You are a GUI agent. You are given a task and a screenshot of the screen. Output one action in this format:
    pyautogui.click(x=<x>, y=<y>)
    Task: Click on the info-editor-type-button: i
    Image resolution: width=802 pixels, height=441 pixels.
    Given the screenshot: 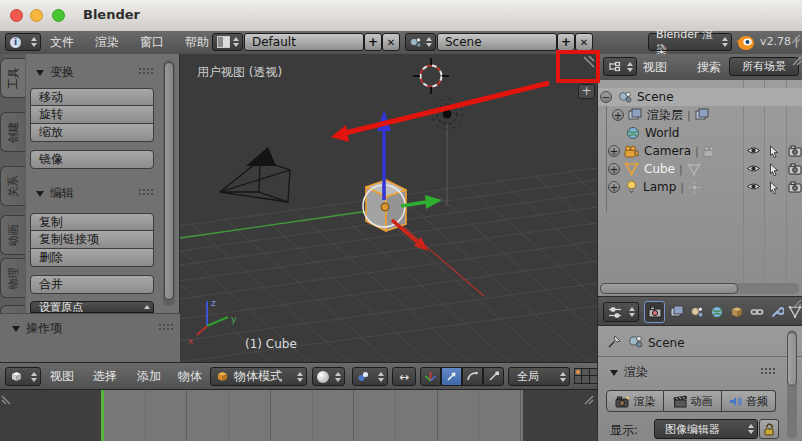 What is the action you would take?
    pyautogui.click(x=23, y=42)
    